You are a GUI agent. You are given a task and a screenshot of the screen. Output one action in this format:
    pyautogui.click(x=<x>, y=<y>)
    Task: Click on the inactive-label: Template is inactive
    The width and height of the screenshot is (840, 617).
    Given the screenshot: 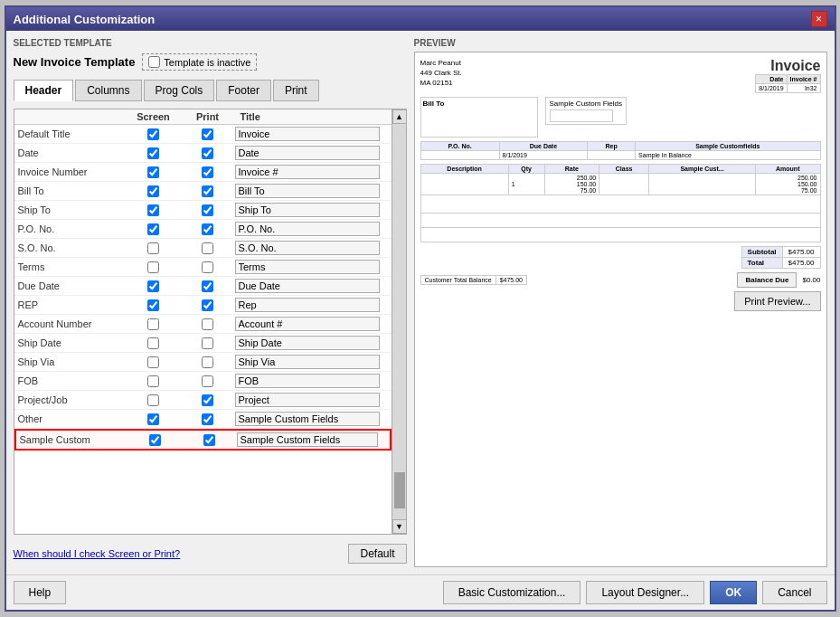 What is the action you would take?
    pyautogui.click(x=207, y=62)
    